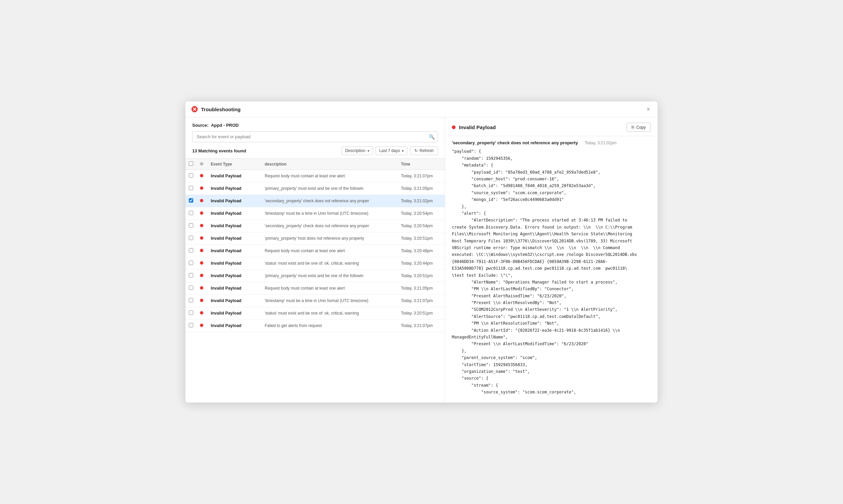  Describe the element at coordinates (329, 264) in the screenshot. I see `row-description: 'status' must exist and be one of: ok, c…` at that location.